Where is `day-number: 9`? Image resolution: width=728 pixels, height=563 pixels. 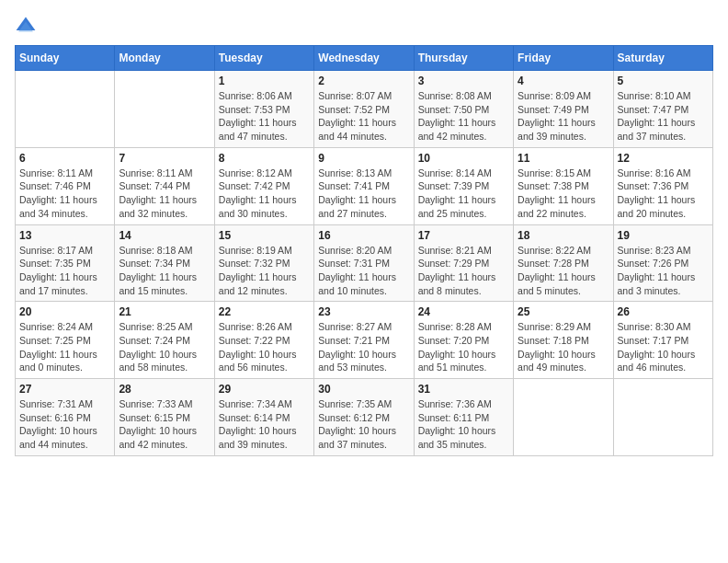 day-number: 9 is located at coordinates (364, 158).